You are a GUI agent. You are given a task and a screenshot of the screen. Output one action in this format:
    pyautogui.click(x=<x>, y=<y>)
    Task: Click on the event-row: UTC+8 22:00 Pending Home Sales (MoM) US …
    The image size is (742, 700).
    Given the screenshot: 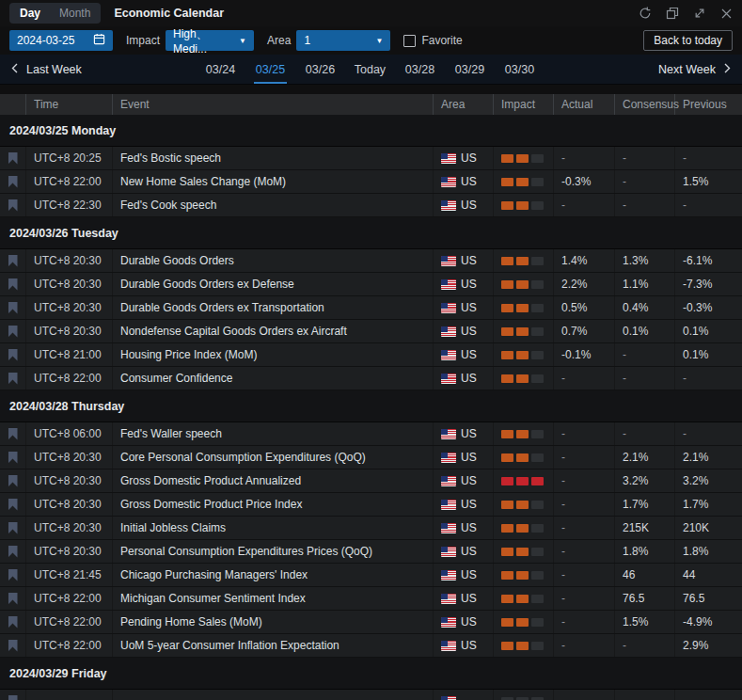 What is the action you would take?
    pyautogui.click(x=371, y=623)
    